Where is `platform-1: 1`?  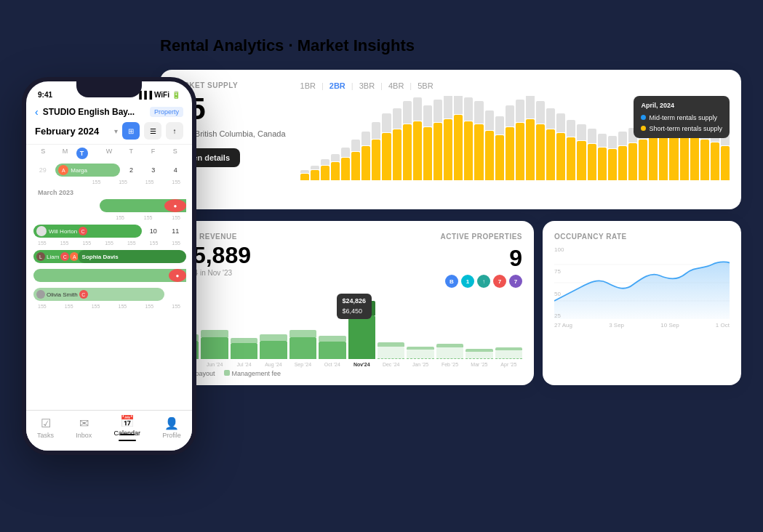
platform-1: 1 is located at coordinates (468, 281).